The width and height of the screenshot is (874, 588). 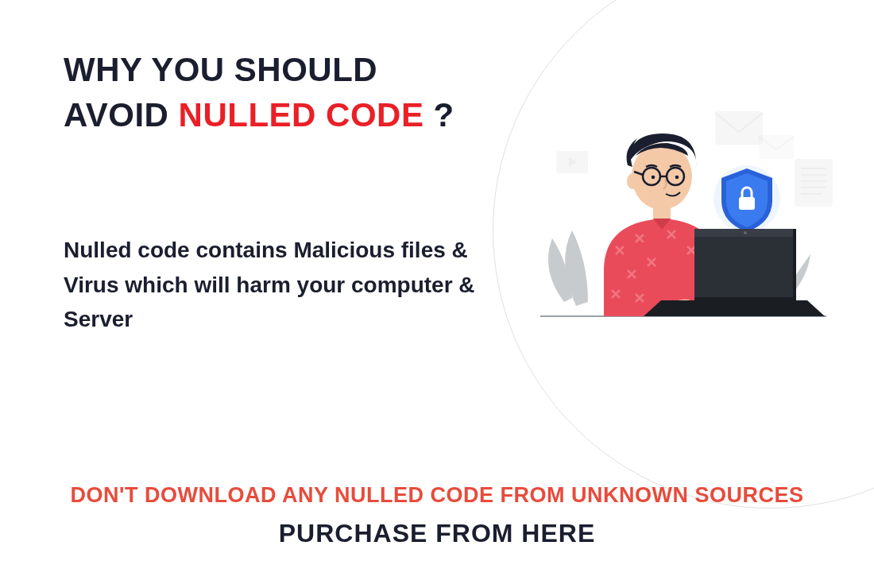 What do you see at coordinates (437, 534) in the screenshot?
I see `purchase-cta: PURCHASE FROM HERE` at bounding box center [437, 534].